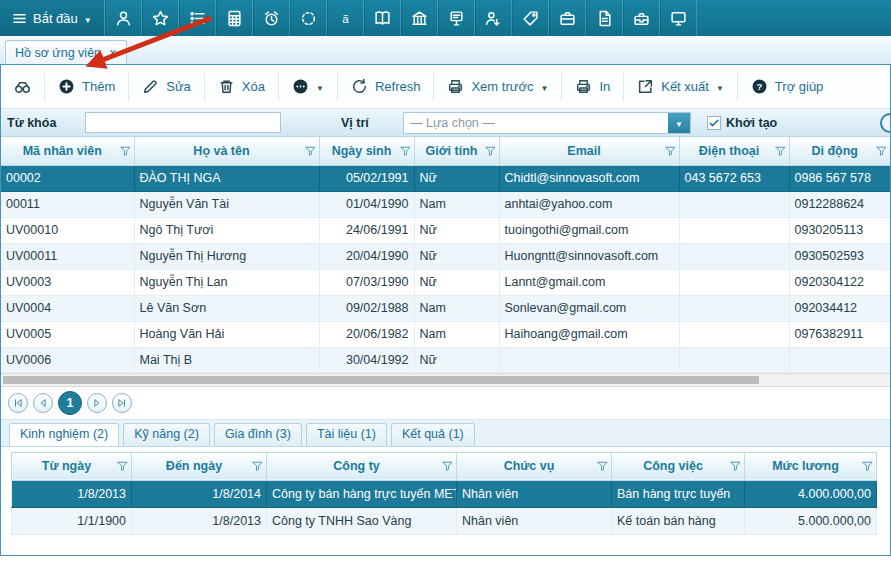  What do you see at coordinates (113, 52) in the screenshot?
I see `close-icon: ×` at bounding box center [113, 52].